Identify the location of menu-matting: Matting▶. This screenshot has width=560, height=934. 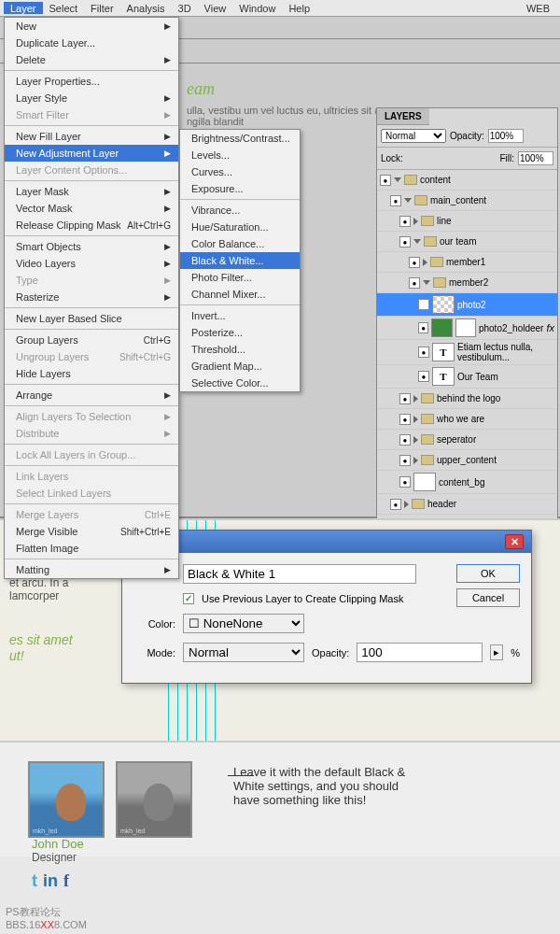
(91, 570).